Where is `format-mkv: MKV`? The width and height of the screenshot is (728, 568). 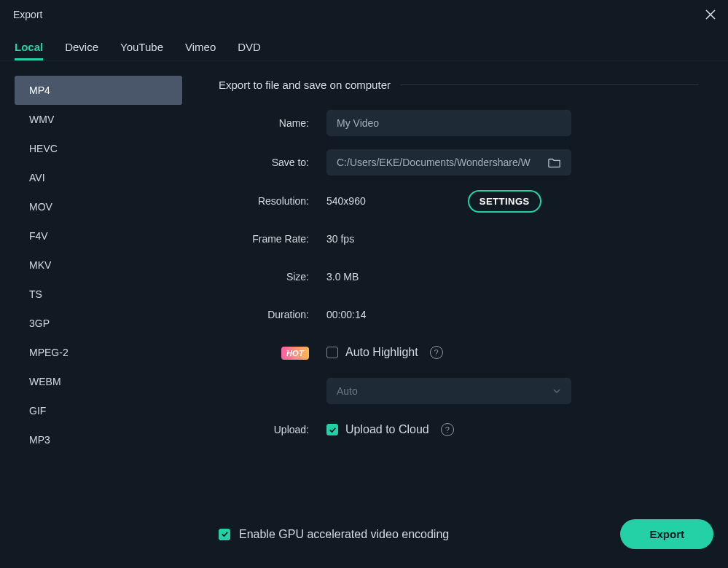
format-mkv: MKV is located at coordinates (98, 265).